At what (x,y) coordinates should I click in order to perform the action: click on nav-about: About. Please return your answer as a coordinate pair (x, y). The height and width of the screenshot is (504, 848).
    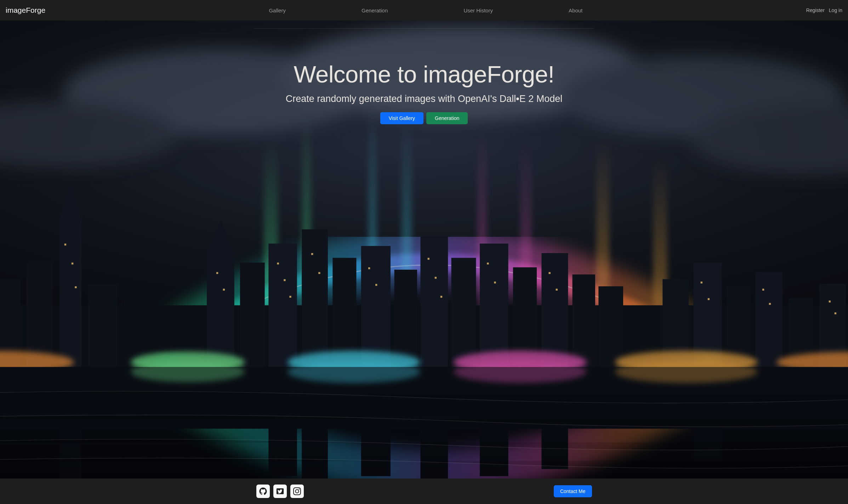
    Looking at the image, I should click on (576, 11).